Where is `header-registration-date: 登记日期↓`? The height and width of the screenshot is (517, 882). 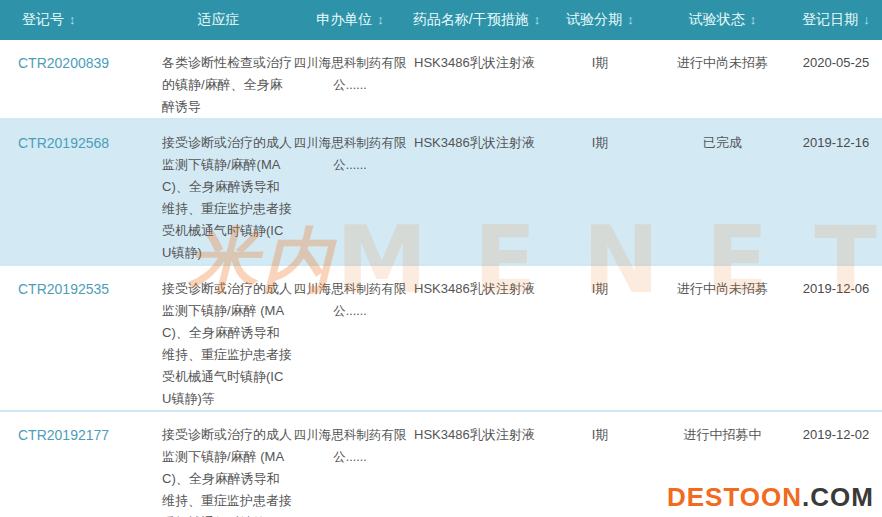 header-registration-date: 登记日期↓ is located at coordinates (836, 20).